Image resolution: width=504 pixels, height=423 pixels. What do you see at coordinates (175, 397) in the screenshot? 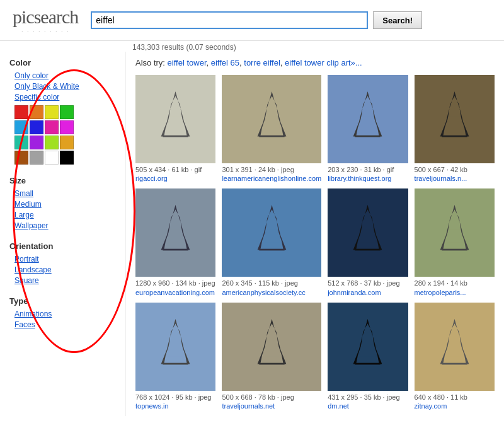
I see `image-info: 768 x 1024 · 95 kb · jpeg` at bounding box center [175, 397].